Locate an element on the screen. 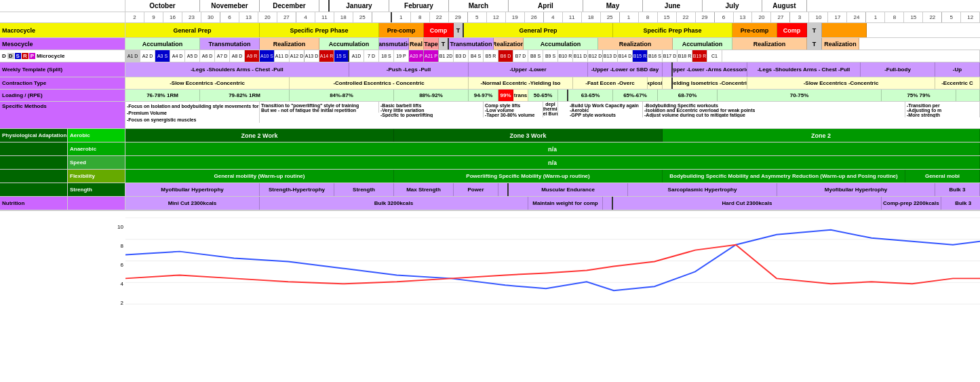 This screenshot has width=980, height=382. micro-a10: A10 S is located at coordinates (267, 56).